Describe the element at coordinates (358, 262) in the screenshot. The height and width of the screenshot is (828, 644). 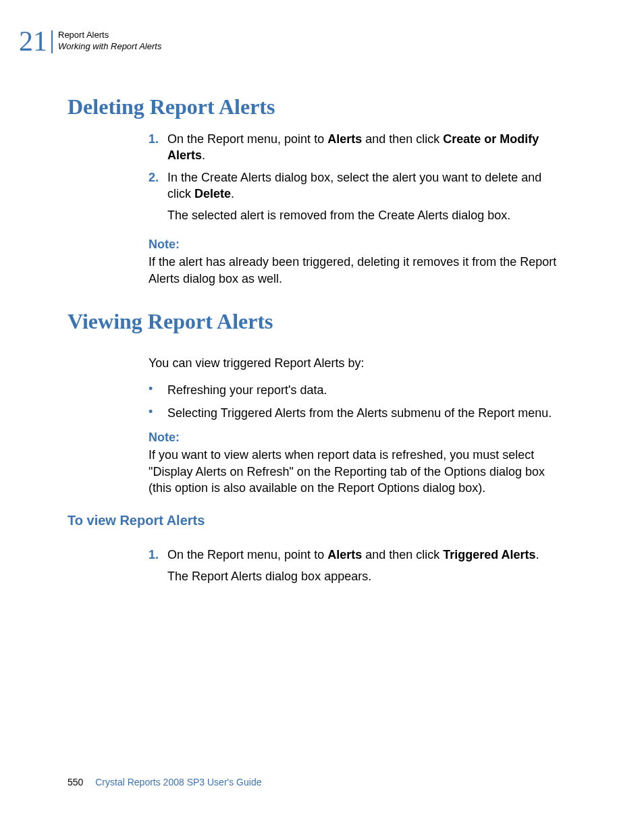
I see `section1-note: Note: If the alert has already been trig…` at that location.